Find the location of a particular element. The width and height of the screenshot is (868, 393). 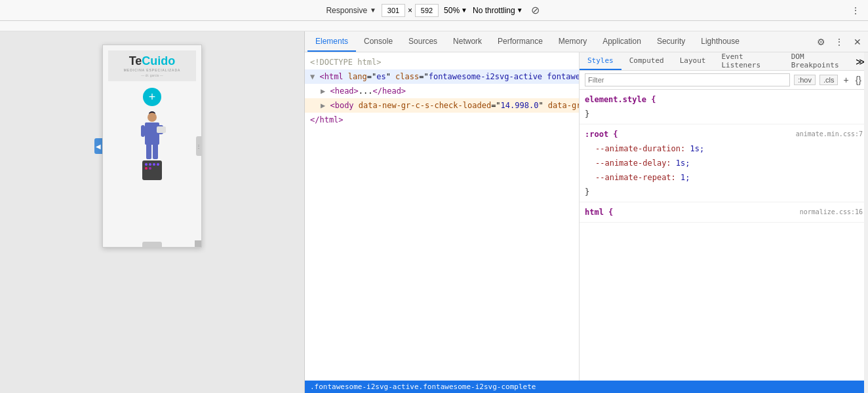

styles-scrollbar is located at coordinates (866, 223).